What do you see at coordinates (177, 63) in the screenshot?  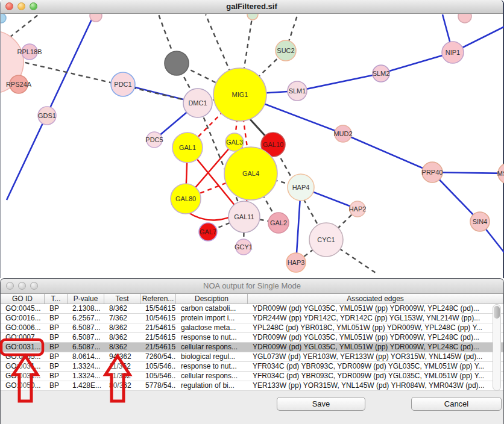 I see `node-gray-node` at bounding box center [177, 63].